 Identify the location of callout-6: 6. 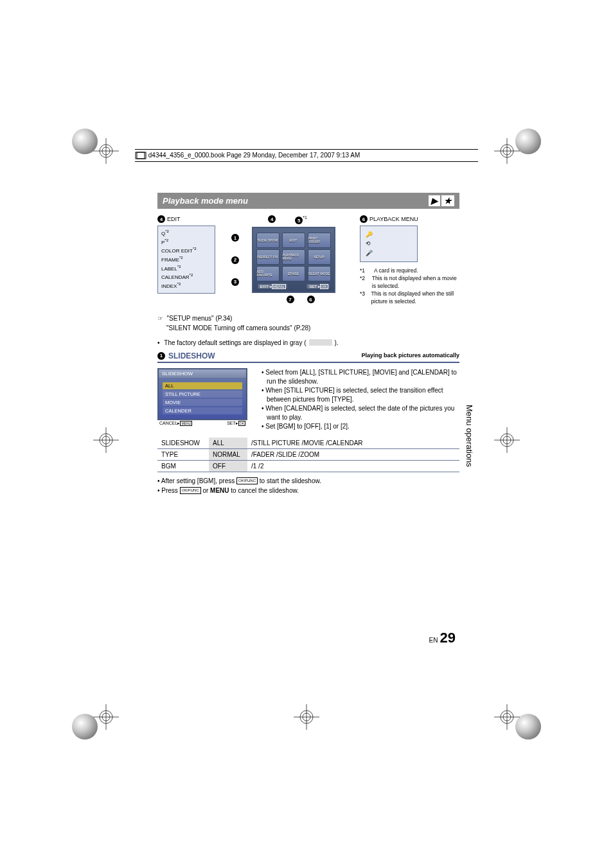
(311, 299).